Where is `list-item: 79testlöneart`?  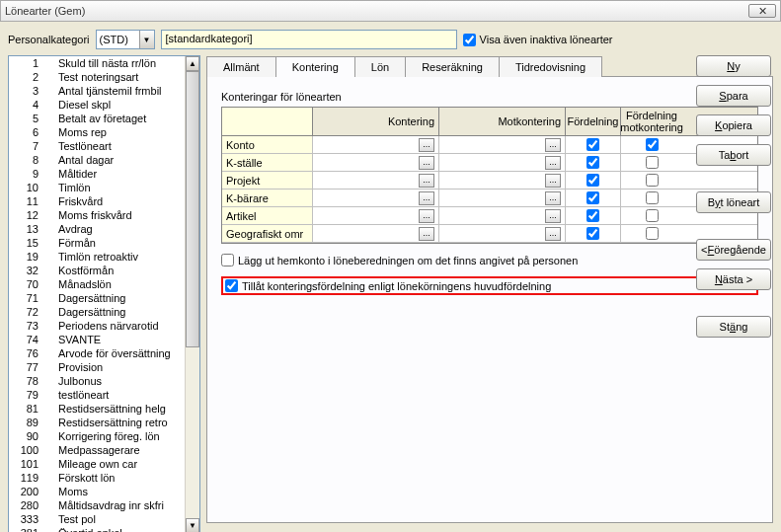
list-item: 79testlöneart is located at coordinates (97, 395).